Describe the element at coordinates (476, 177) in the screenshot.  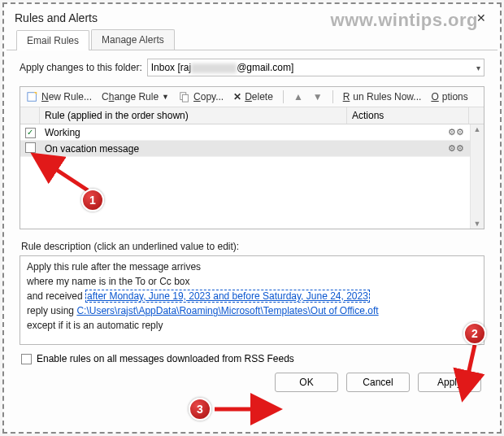
I see `scrollbar: ▲ ▼` at that location.